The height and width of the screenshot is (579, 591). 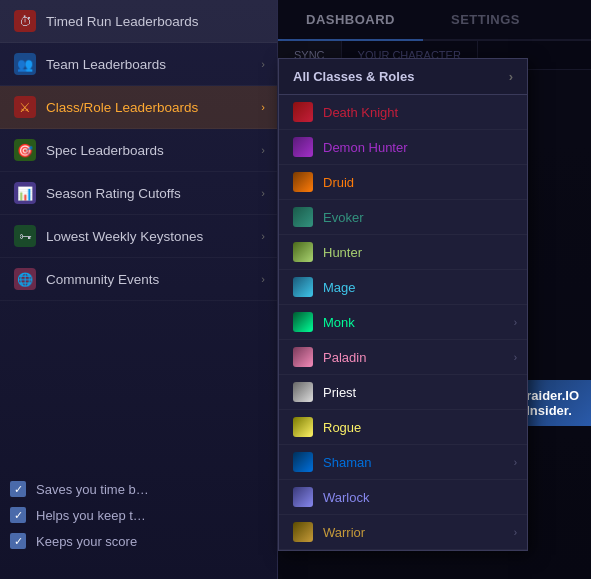 What do you see at coordinates (138, 22) in the screenshot?
I see `sidebar-item-timed-run: ⏱ Timed Run Leaderboards` at bounding box center [138, 22].